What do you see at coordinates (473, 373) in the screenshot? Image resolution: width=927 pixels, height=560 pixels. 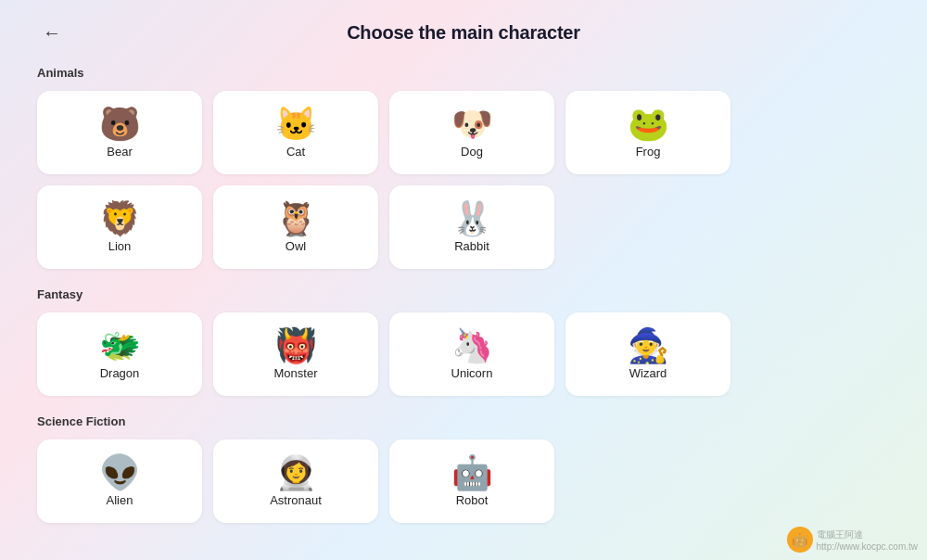 I see `character-name-unicorn: Unicorn` at bounding box center [473, 373].